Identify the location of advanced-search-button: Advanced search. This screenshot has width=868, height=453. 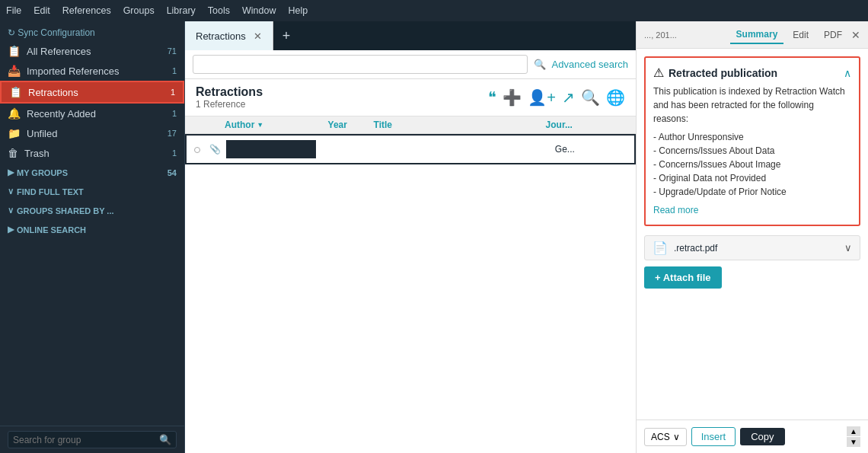
(590, 64).